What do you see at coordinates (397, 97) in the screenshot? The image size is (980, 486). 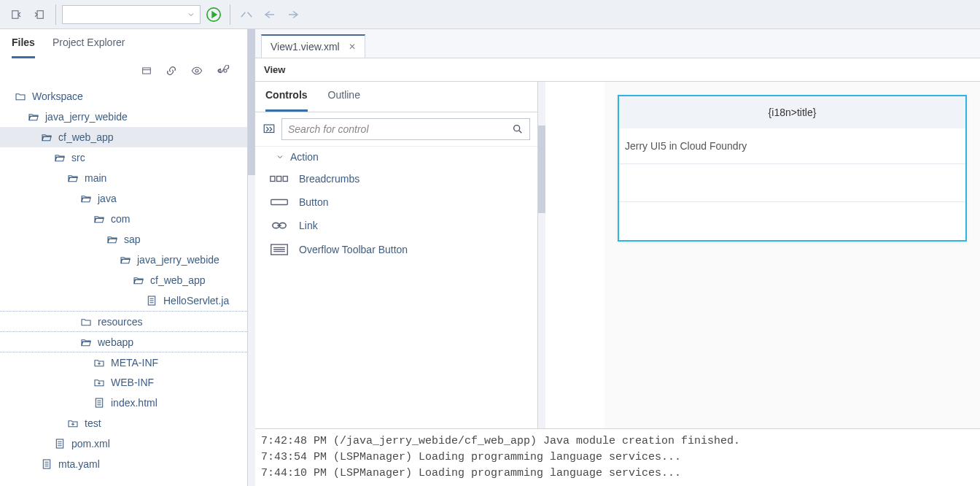 I see `controls-tabs: Controls Outline` at bounding box center [397, 97].